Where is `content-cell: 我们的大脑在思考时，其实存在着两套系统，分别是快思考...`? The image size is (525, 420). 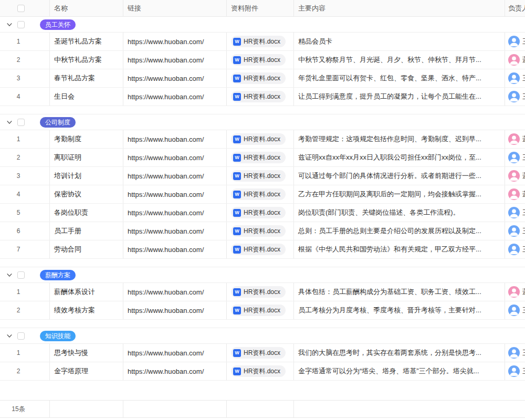
content-cell: 我们的大脑在思考时，其实存在着两套系统，分别是快思考... is located at coordinates (400, 353).